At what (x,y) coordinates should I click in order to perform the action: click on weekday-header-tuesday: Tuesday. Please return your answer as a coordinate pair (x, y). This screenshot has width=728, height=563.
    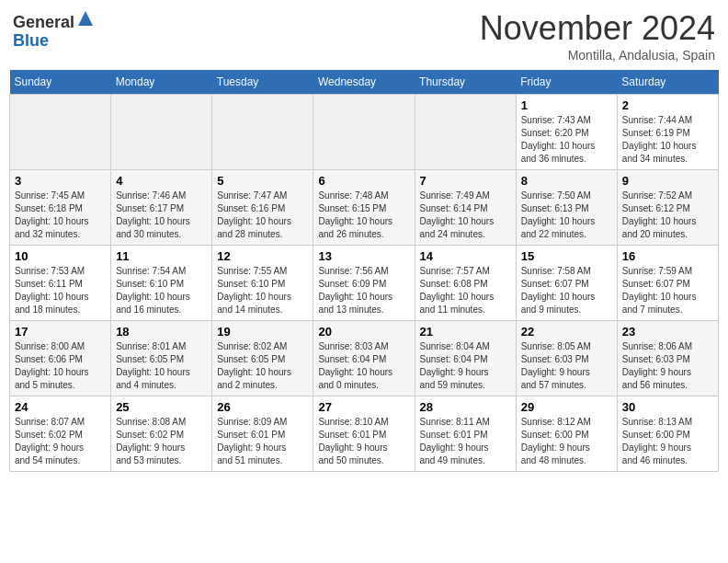
    Looking at the image, I should click on (263, 83).